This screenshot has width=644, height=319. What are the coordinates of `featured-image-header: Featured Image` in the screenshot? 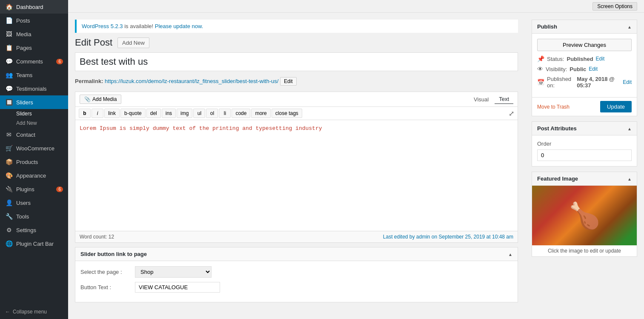 It's located at (584, 179).